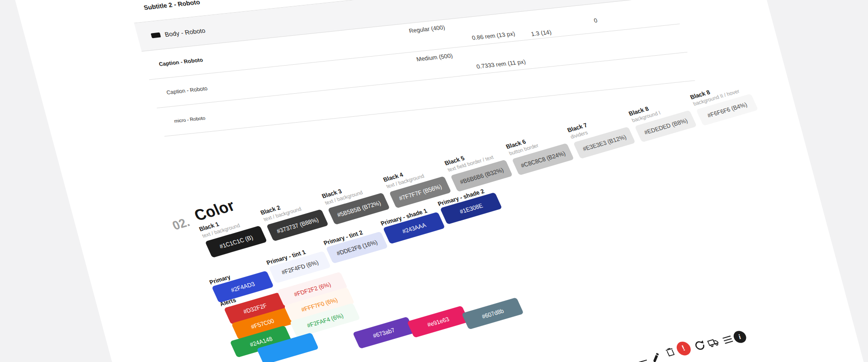 Image resolution: width=868 pixels, height=362 pixels. Describe the element at coordinates (493, 313) in the screenshot. I see `color-chip: #607d8b` at that location.